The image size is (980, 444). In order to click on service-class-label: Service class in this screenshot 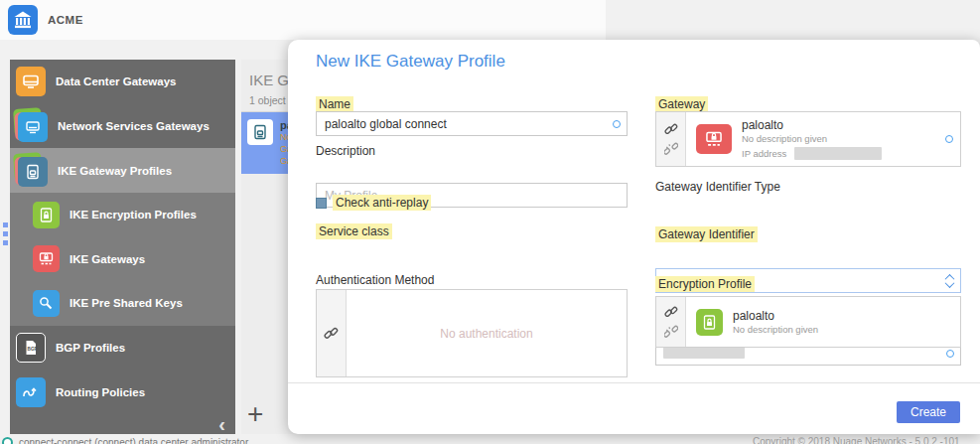, I will do `click(353, 231)`.